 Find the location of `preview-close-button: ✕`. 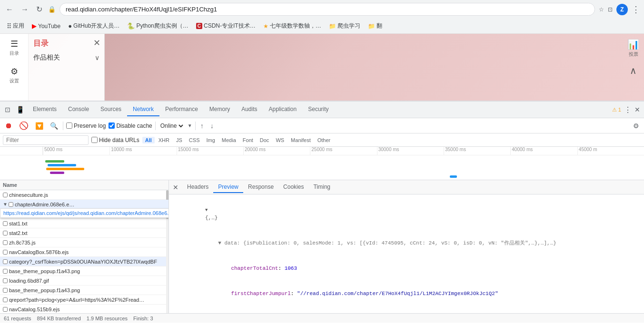

preview-close-button: ✕ is located at coordinates (176, 187).